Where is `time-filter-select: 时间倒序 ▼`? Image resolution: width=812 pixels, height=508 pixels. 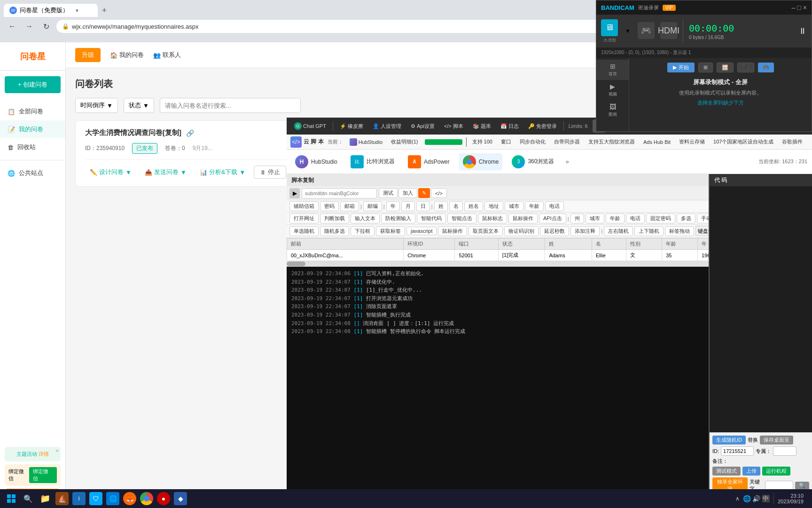
time-filter-select: 时间倒序 ▼ is located at coordinates (97, 105).